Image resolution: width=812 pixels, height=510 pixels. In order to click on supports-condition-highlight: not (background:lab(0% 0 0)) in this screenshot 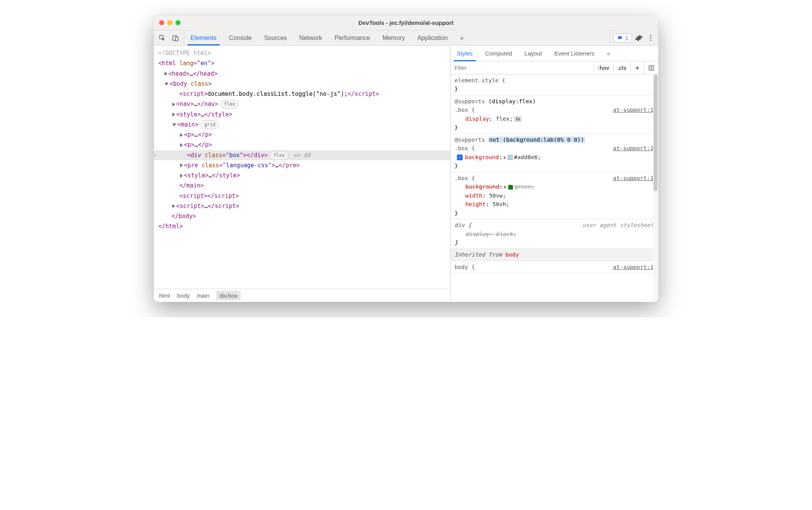, I will do `click(536, 140)`.